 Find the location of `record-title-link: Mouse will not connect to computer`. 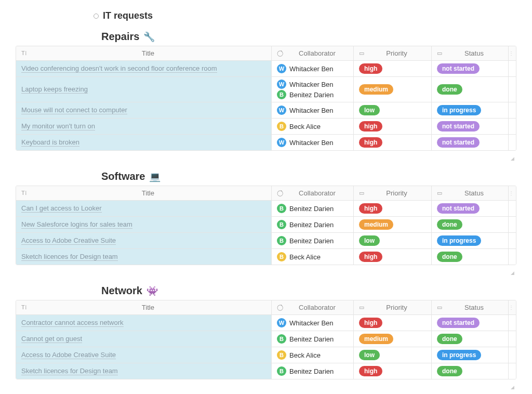

record-title-link: Mouse will not connect to computer is located at coordinates (74, 110).